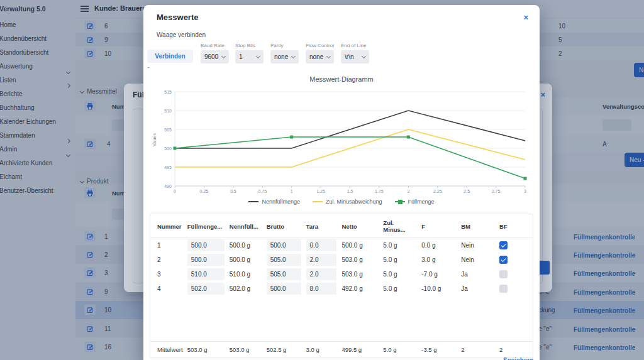 The image size is (644, 360). Describe the element at coordinates (168, 129) in the screenshot. I see `y-tick-label: 505` at that location.